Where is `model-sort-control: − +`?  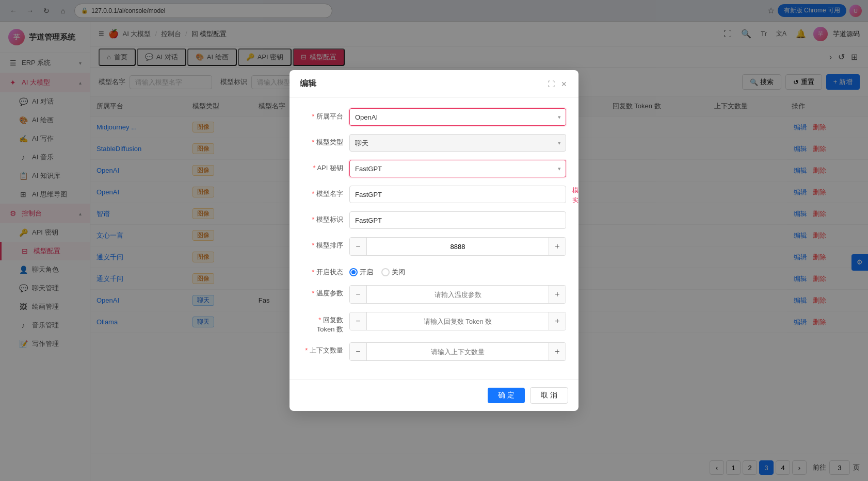
model-sort-control: − + is located at coordinates (458, 246).